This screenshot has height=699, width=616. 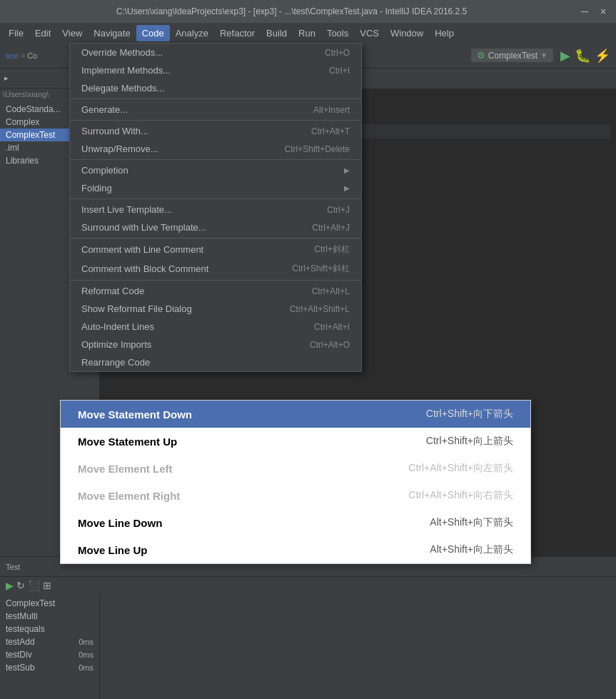 What do you see at coordinates (20, 668) in the screenshot?
I see `test-name-testsub: testSub` at bounding box center [20, 668].